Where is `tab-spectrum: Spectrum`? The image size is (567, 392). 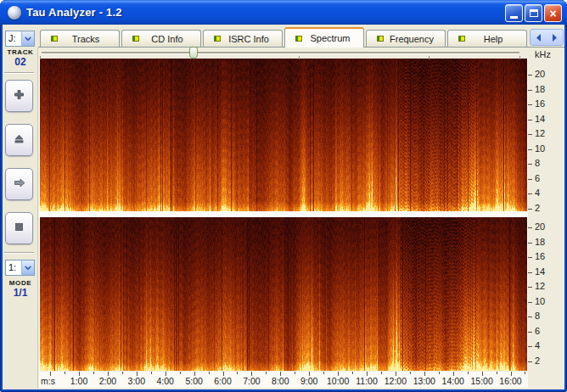 tab-spectrum: Spectrum is located at coordinates (324, 37).